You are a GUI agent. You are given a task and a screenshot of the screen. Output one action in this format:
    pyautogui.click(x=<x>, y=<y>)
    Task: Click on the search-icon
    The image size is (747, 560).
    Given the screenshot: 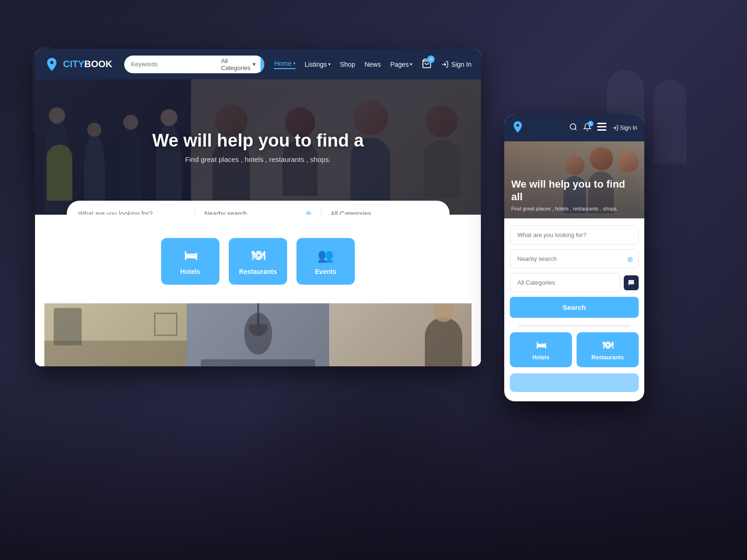 What is the action you would take?
    pyautogui.click(x=573, y=127)
    